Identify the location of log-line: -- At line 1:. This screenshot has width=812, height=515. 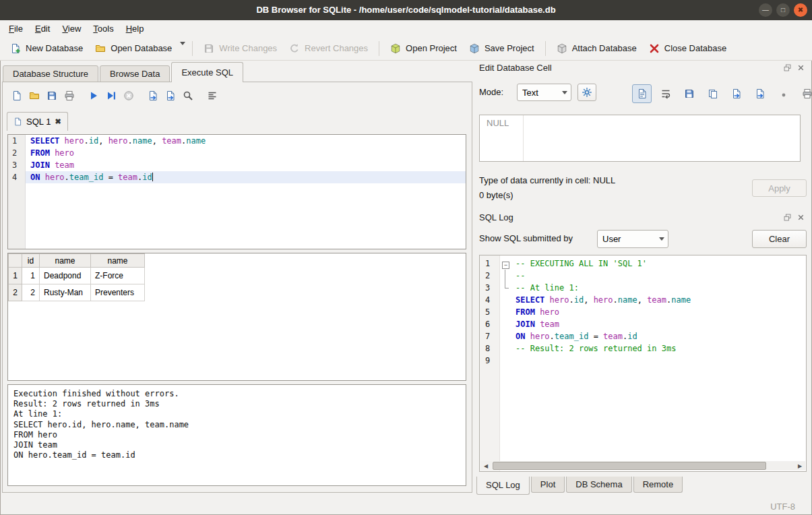
(658, 288).